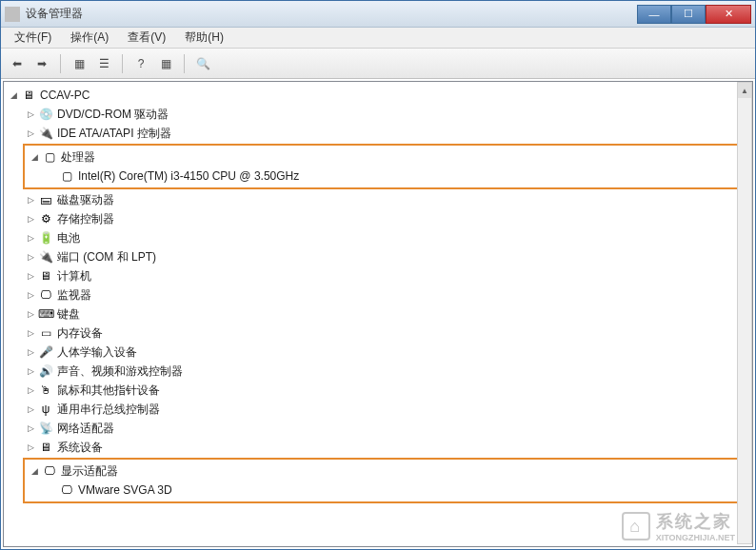 Image resolution: width=756 pixels, height=550 pixels. What do you see at coordinates (204, 38) in the screenshot?
I see `menu-help: 帮助(H)` at bounding box center [204, 38].